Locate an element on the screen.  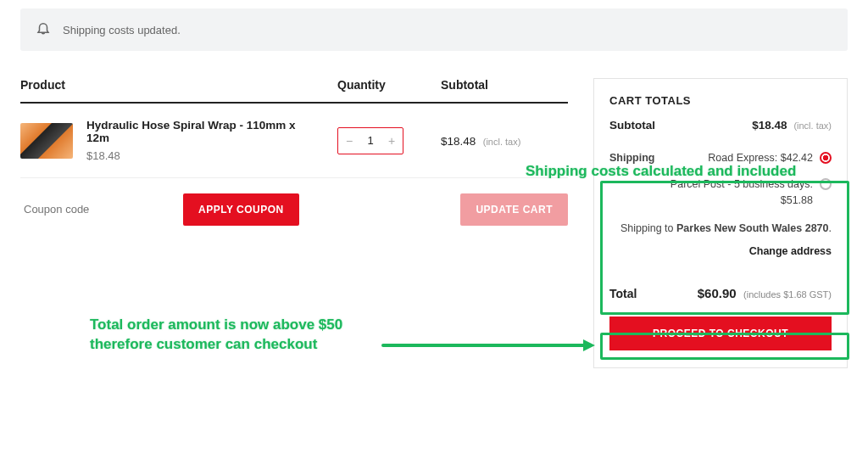
proceed-to-checkout-button: PROCEED TO CHECKOUT is located at coordinates (721, 333).